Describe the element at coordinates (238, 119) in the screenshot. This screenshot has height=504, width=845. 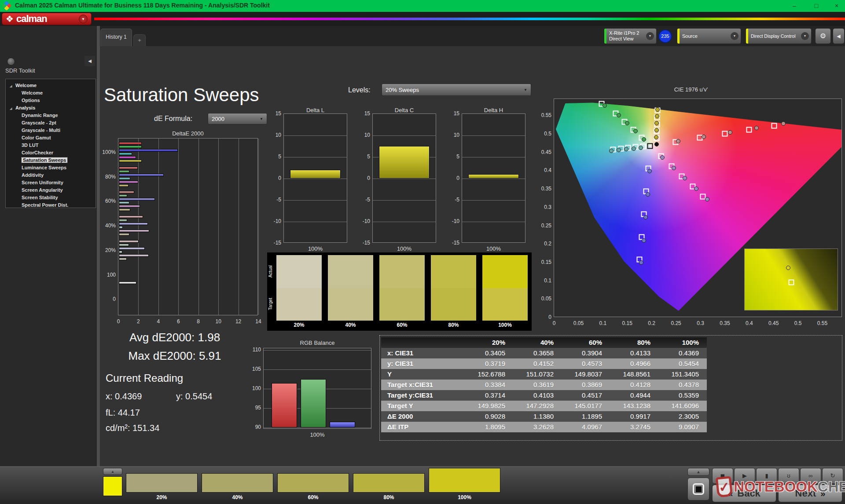
I see `de-formula-dropdown: 2000 ▼` at that location.